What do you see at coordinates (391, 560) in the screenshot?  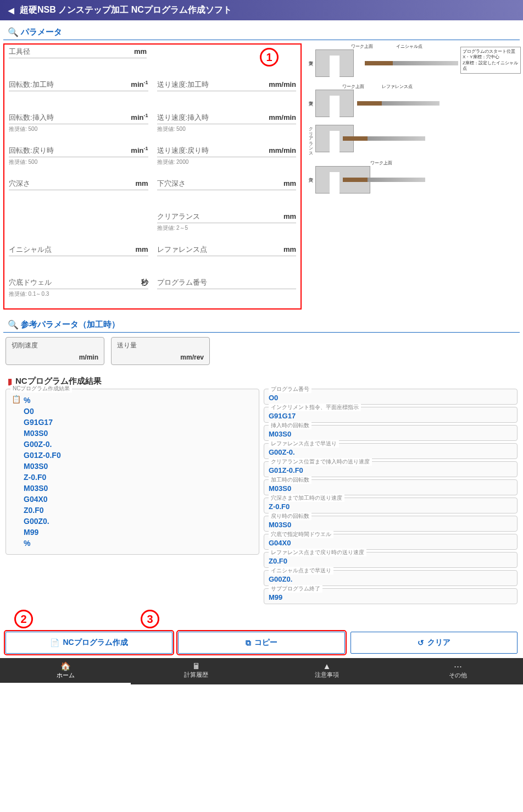 I see `nc-explanation-item: レファレンス点まで戻り時の送り速度Z0.F0` at bounding box center [391, 560].